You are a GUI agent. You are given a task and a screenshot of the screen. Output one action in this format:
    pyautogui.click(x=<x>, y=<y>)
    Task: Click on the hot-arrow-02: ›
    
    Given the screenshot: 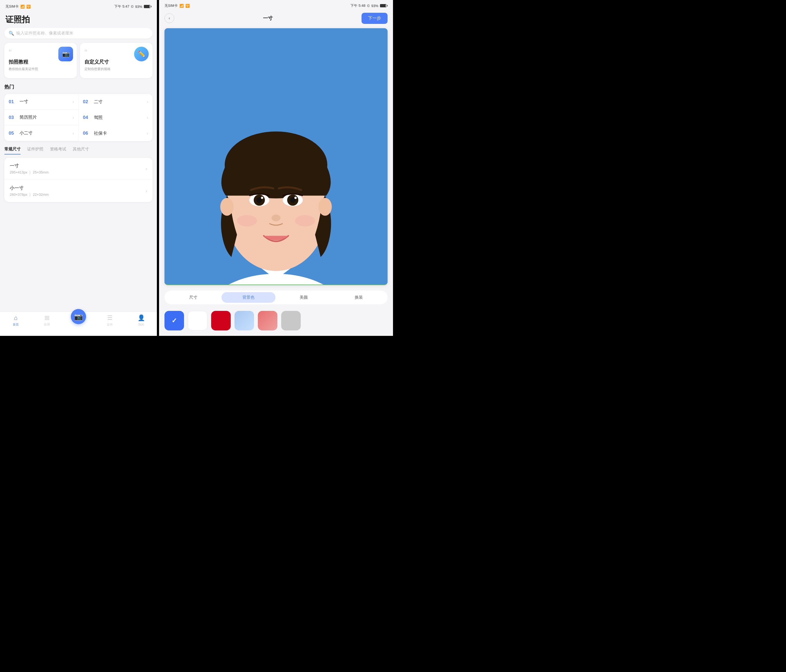 What is the action you would take?
    pyautogui.click(x=148, y=102)
    